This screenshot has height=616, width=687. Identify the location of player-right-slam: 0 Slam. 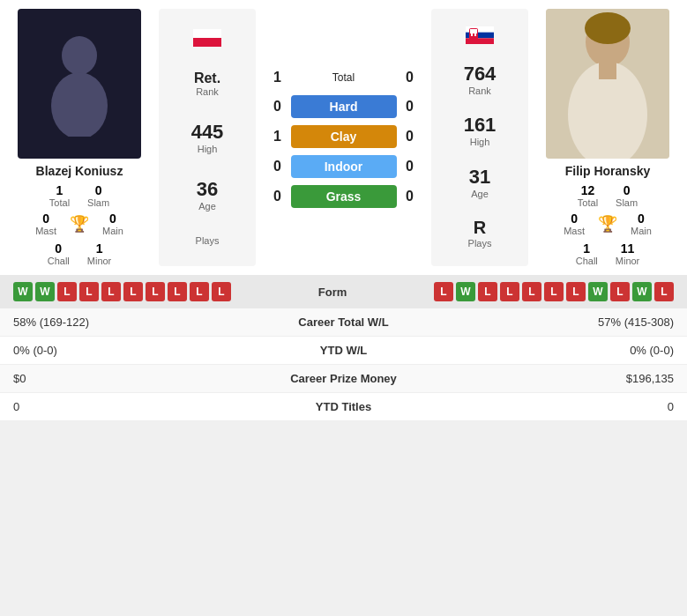
(626, 196).